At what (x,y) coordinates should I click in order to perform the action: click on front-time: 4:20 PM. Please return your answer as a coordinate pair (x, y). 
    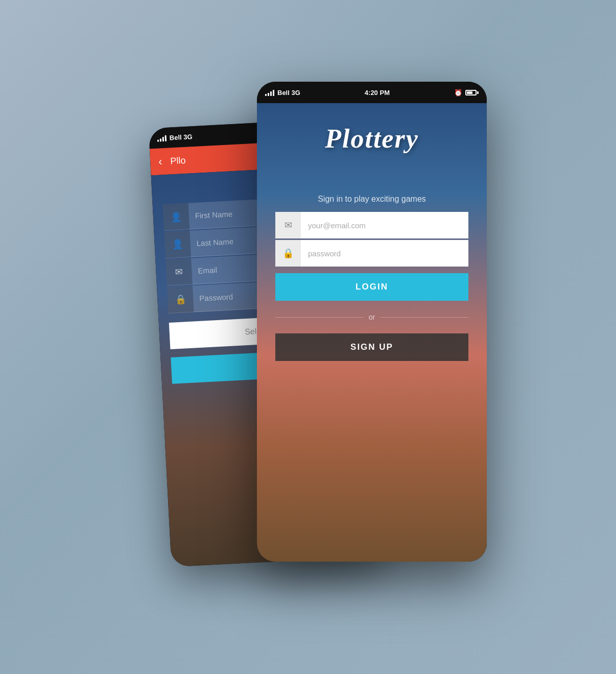
    Looking at the image, I should click on (377, 93).